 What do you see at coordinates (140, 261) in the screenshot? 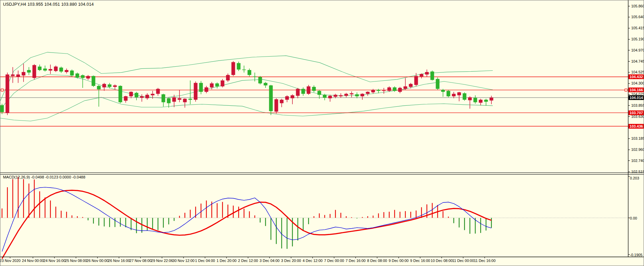
I see `time-tick-label: 27 Nov 08:00` at bounding box center [140, 261].